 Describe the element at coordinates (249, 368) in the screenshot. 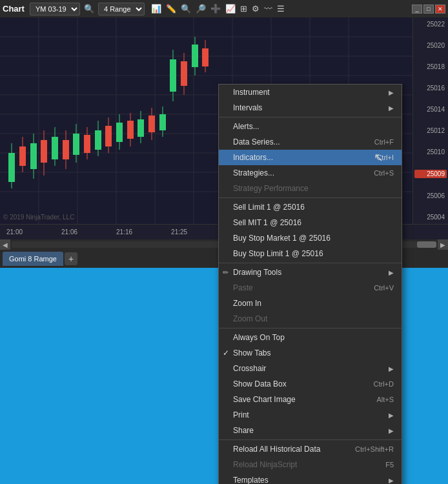

I see `menu-label-crosshair: Crosshair` at that location.